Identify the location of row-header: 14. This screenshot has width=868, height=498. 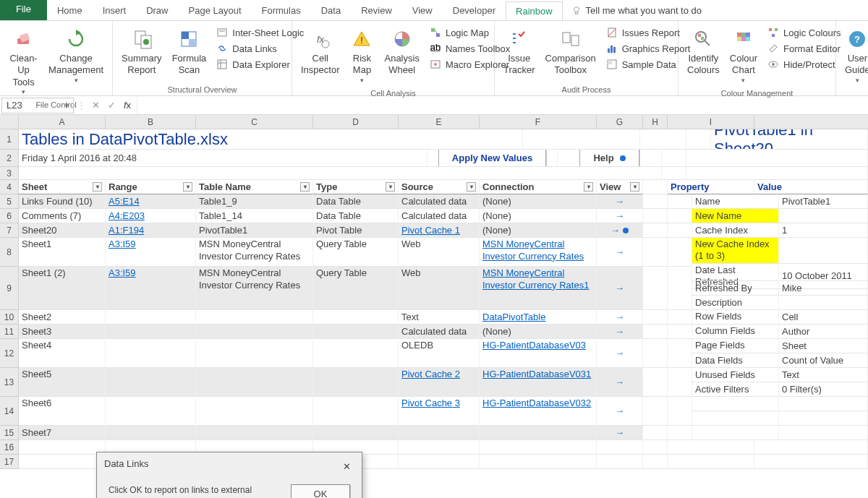
(9, 411).